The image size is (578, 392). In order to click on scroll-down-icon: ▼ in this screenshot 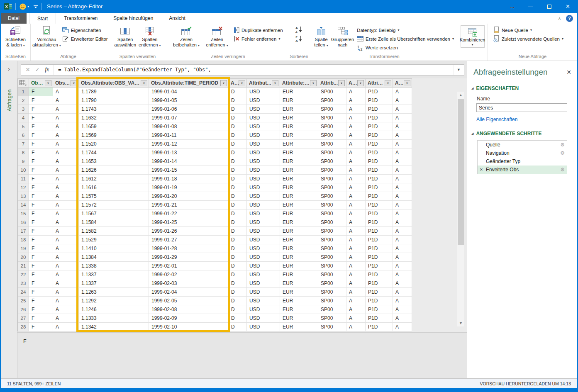, I will do `click(461, 323)`.